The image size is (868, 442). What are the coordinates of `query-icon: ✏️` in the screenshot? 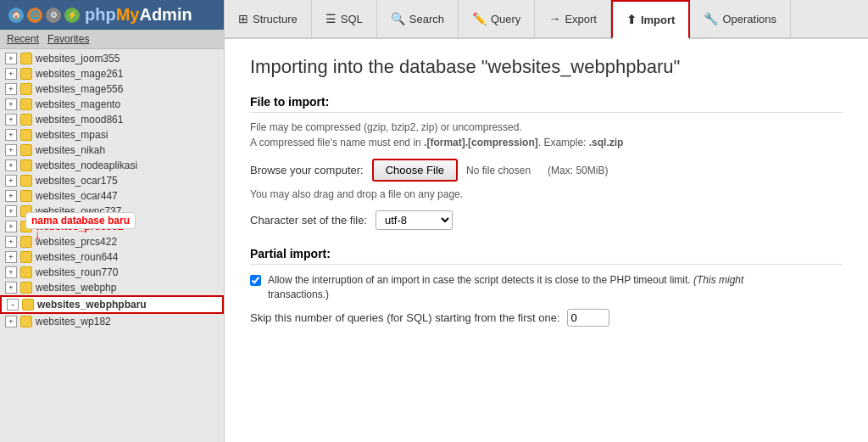 It's located at (480, 19).